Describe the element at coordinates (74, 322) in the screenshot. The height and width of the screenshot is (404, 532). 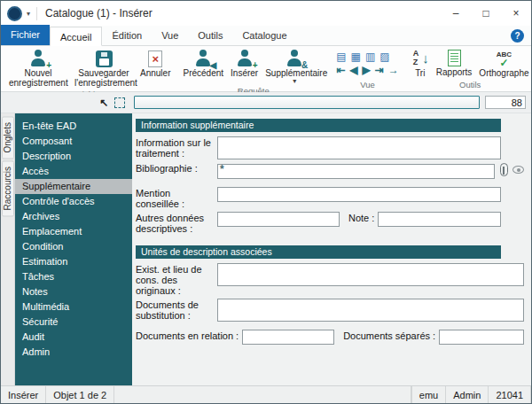
I see `sidebar-item-securite: Sécurité` at that location.